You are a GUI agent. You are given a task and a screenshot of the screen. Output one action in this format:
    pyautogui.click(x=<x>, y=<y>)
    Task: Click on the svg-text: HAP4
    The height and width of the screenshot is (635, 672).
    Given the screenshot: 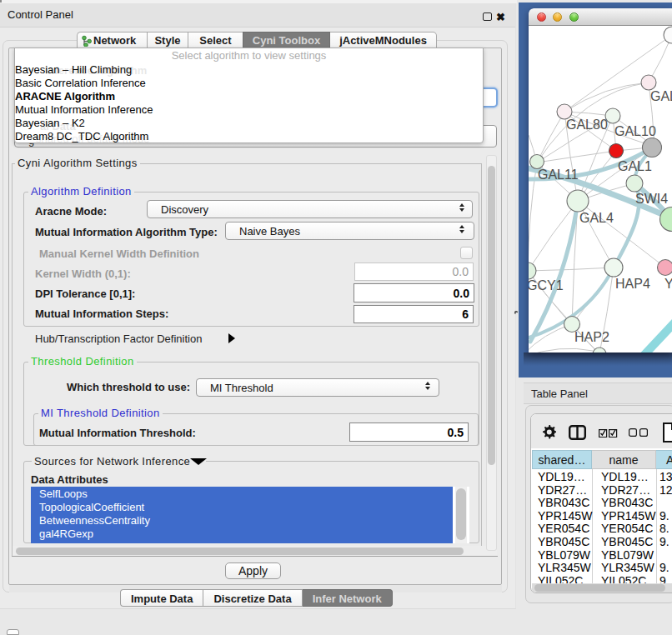 What is the action you would take?
    pyautogui.click(x=633, y=283)
    